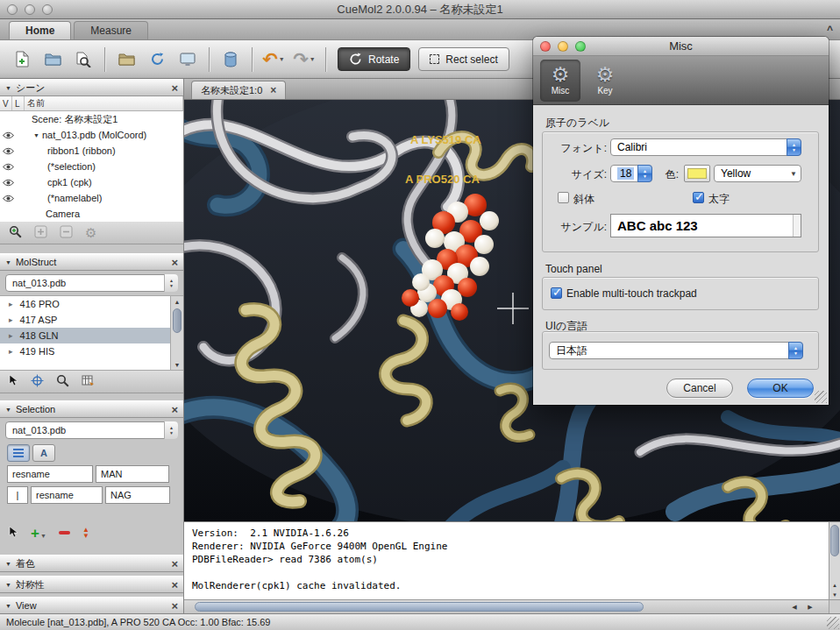  I want to click on database-button, so click(231, 60).